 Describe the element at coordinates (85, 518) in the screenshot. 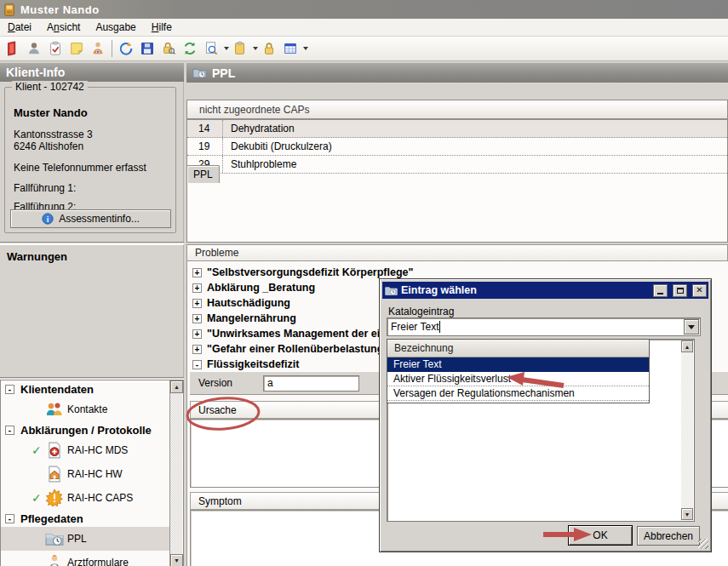

I see `tree-row: - Pflegedaten` at that location.